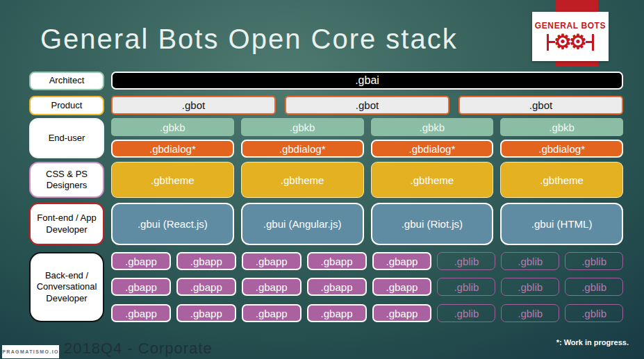 This screenshot has height=359, width=644. I want to click on role-label-text: End-user, so click(67, 138).